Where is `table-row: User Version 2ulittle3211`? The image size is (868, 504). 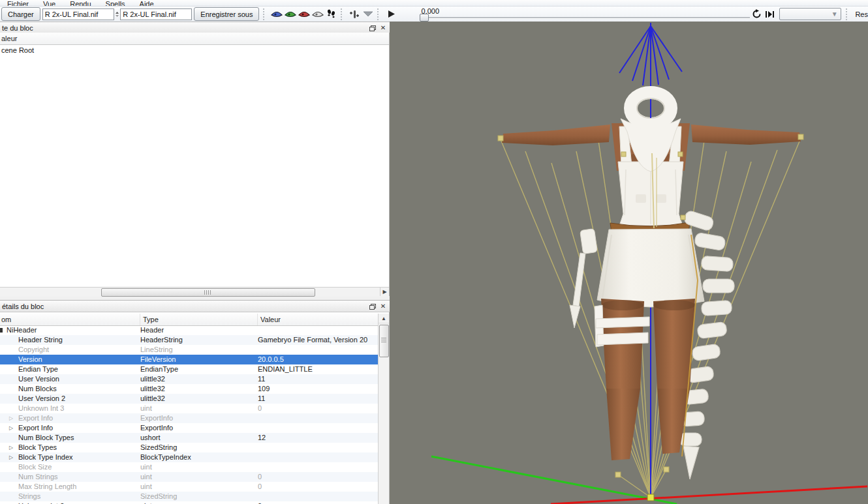
table-row: User Version 2ulittle3211 is located at coordinates (189, 399).